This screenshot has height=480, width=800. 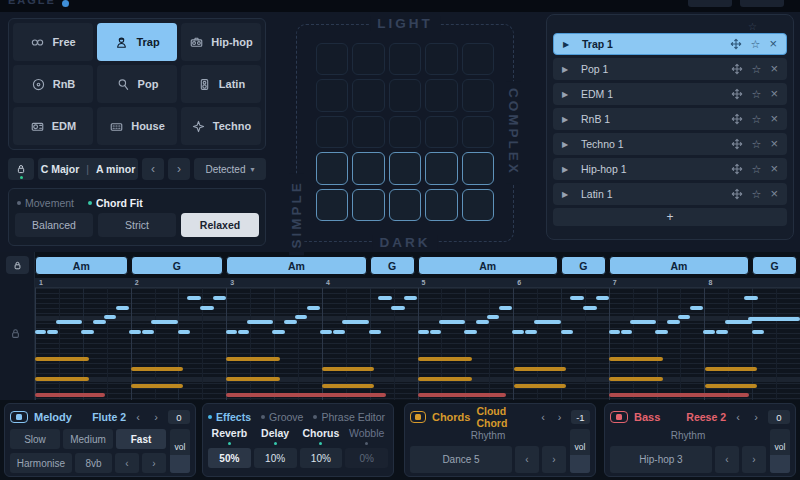 I want to click on melody-transpose-value: 0, so click(x=179, y=417).